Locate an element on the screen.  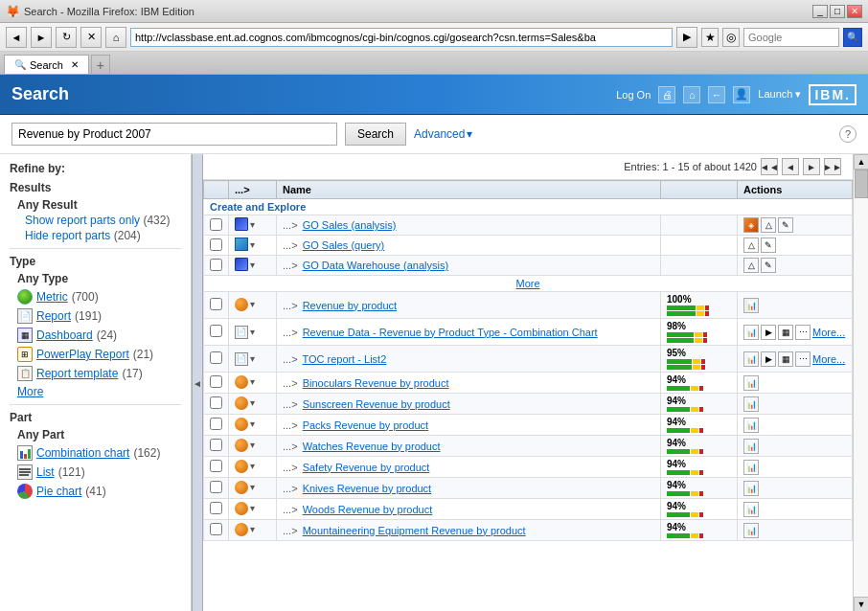
help-icon: ? is located at coordinates (848, 134).